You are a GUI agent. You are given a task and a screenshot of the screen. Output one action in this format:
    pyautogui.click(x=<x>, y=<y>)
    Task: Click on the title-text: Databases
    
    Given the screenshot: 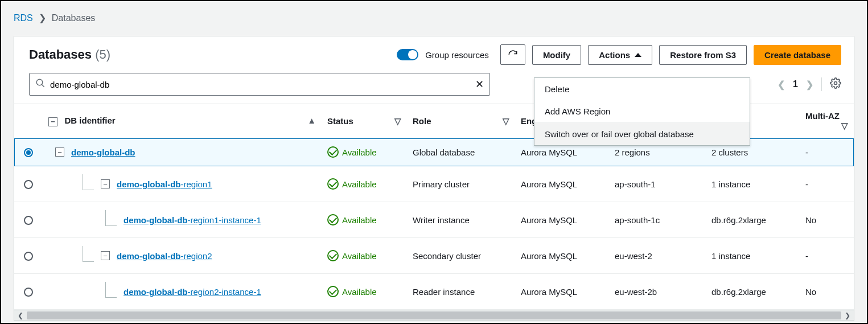 What is the action you would take?
    pyautogui.click(x=60, y=55)
    